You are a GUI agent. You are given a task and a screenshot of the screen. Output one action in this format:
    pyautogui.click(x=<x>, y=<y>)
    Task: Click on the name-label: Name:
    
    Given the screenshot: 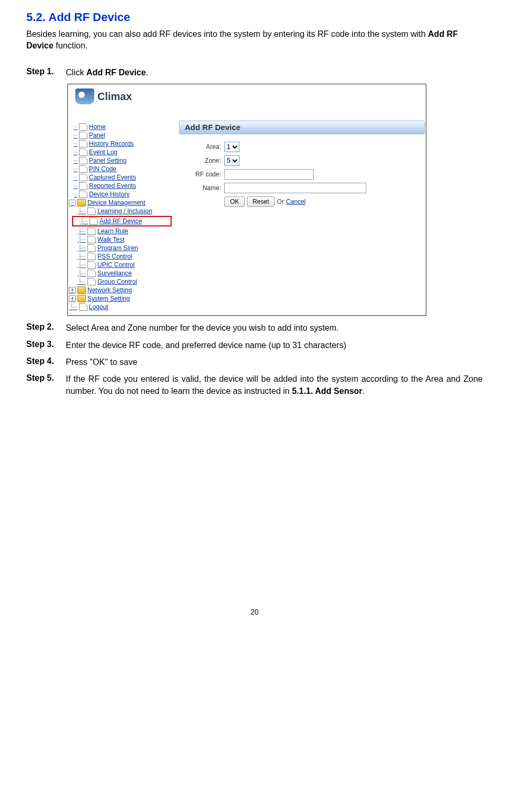 What is the action you would take?
    pyautogui.click(x=200, y=188)
    